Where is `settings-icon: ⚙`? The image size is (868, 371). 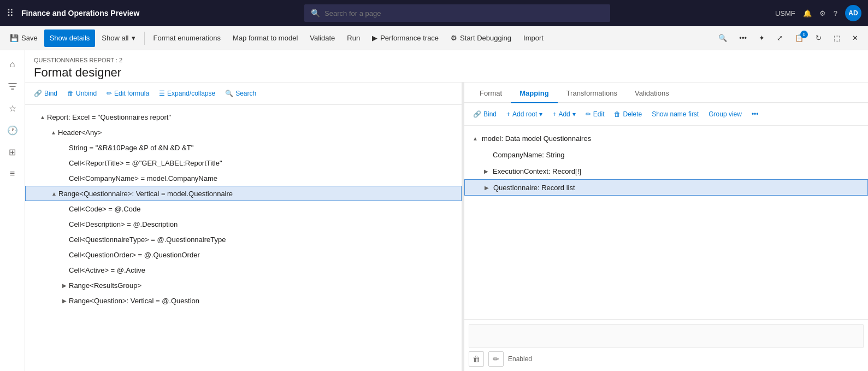
settings-icon: ⚙ is located at coordinates (823, 13).